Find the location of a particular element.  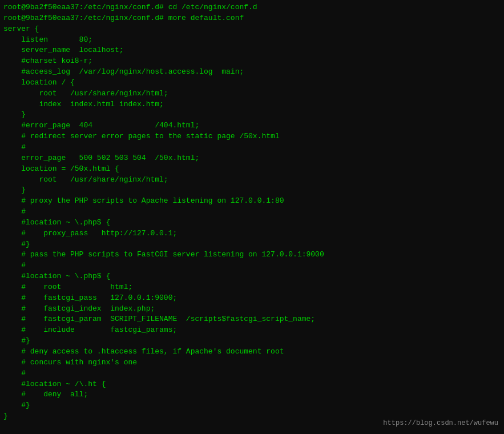

terminal-line: # deny all; is located at coordinates (252, 395).